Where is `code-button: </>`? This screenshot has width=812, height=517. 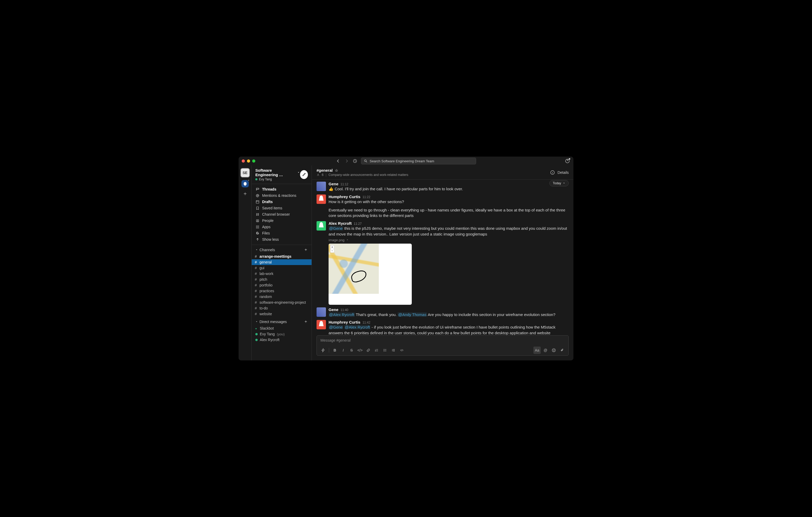 code-button: </> is located at coordinates (360, 350).